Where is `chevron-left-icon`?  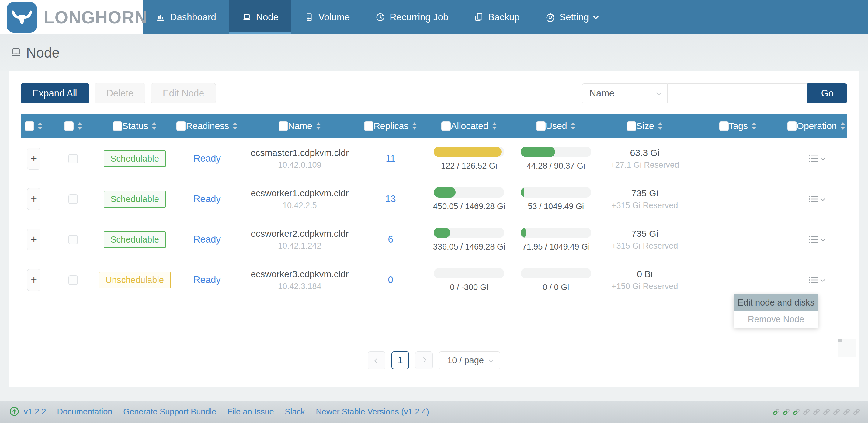
chevron-left-icon is located at coordinates (377, 361).